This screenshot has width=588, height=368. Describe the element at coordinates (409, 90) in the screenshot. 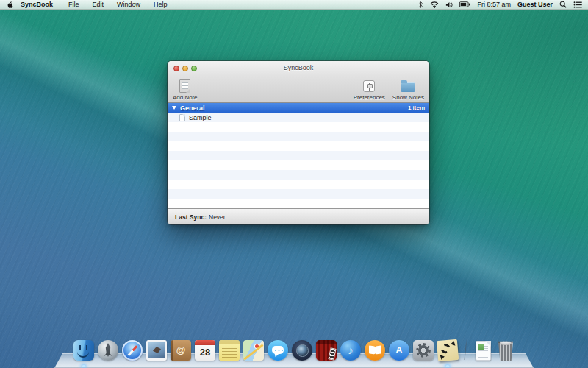

I see `show-notes-button: Show Notes` at that location.